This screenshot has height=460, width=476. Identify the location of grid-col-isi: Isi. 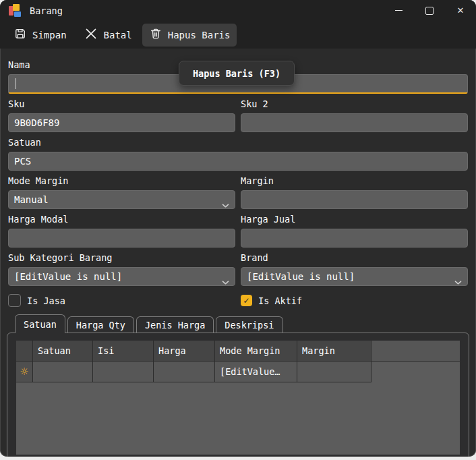
(123, 351).